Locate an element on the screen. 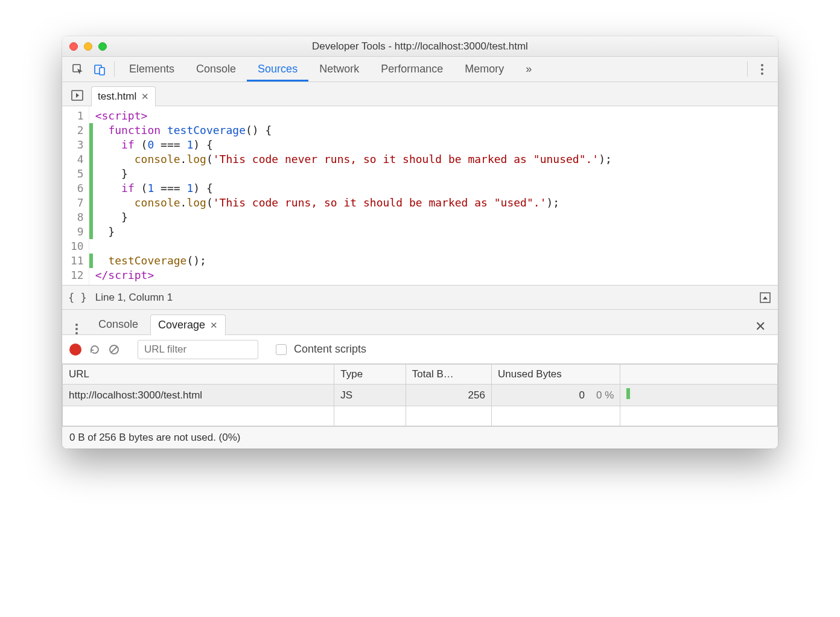 The height and width of the screenshot is (617, 840). traffic-lights is located at coordinates (88, 46).